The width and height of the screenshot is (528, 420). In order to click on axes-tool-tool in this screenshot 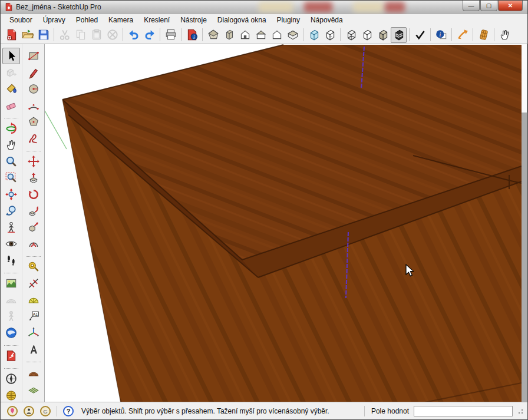, I will do `click(34, 333)`.